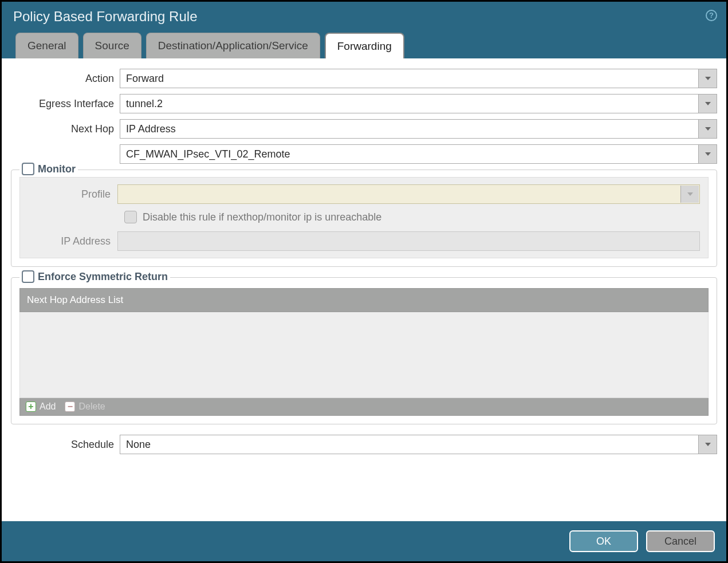  What do you see at coordinates (364, 194) in the screenshot?
I see `row-profile: Profile` at bounding box center [364, 194].